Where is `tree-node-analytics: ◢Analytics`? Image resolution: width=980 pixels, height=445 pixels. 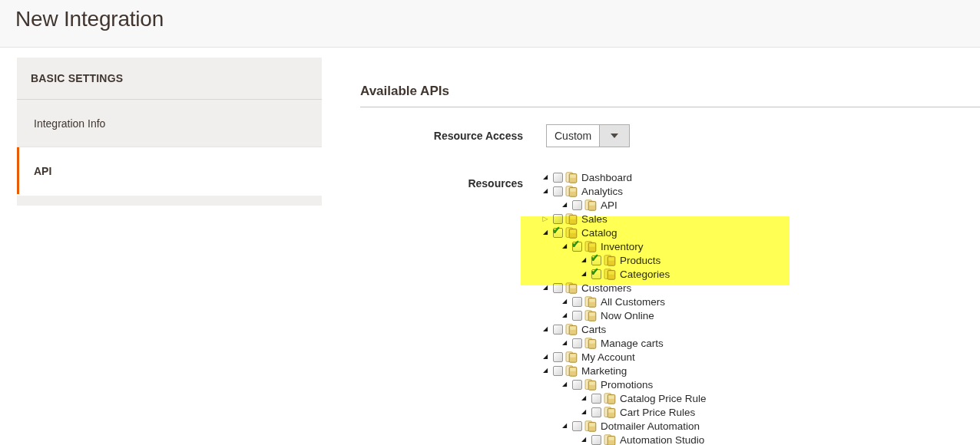
tree-node-analytics: ◢Analytics is located at coordinates (624, 191).